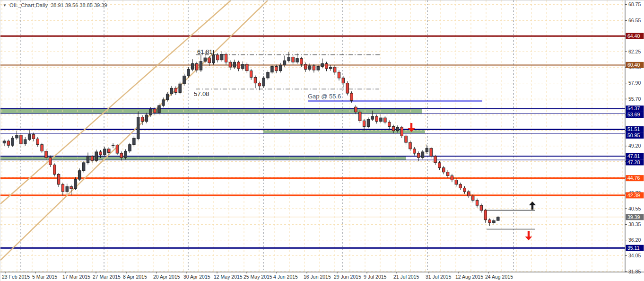  Describe the element at coordinates (5, 6) in the screenshot. I see `dropdown-triangle-icon: ▼` at that location.